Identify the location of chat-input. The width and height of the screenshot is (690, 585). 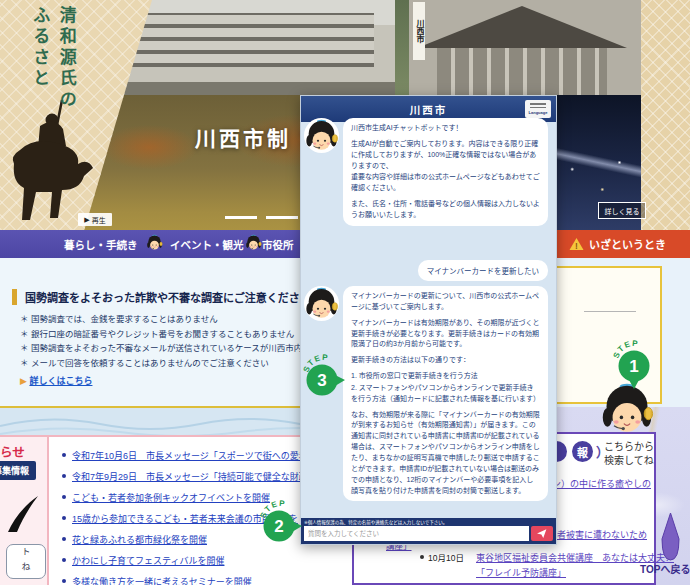
(416, 534).